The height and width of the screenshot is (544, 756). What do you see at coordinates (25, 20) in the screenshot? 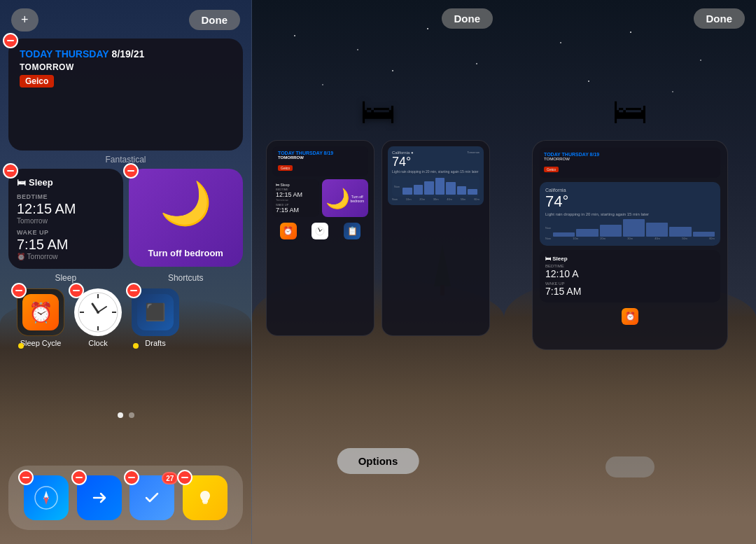
I see `plus-icon: +` at bounding box center [25, 20].